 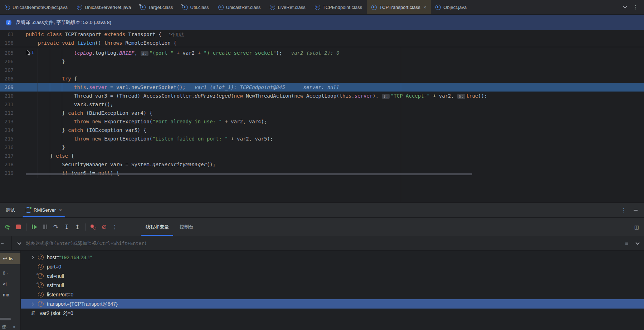 What do you see at coordinates (104, 7) in the screenshot?
I see `editor-tab-unicastserverref-java: CUnicastServerRef.java` at bounding box center [104, 7].